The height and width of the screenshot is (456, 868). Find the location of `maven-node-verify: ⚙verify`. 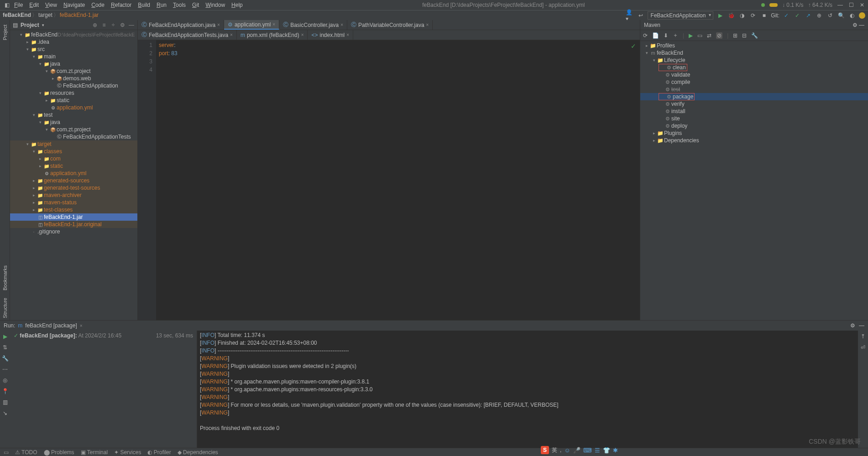

maven-node-verify: ⚙verify is located at coordinates (754, 104).